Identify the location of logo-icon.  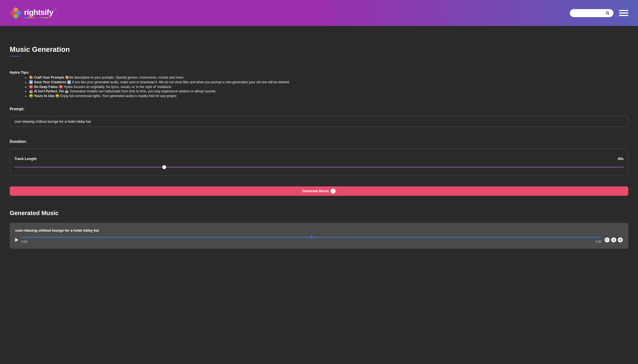
(16, 13).